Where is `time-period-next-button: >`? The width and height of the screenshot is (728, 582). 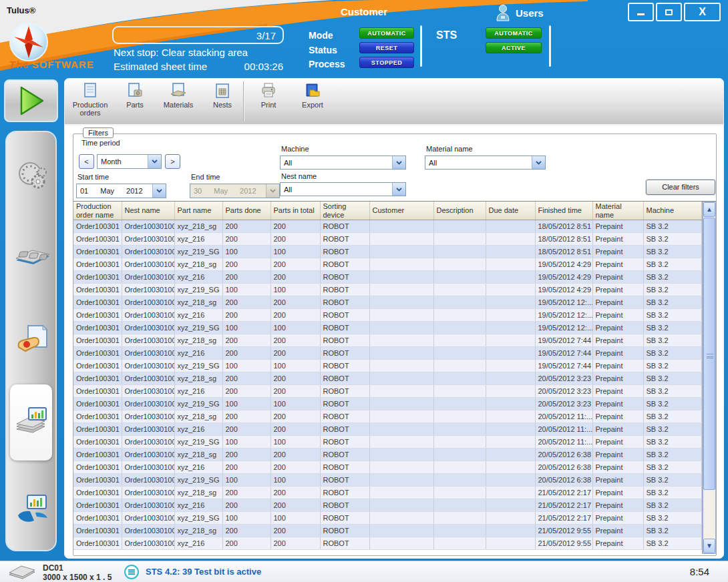
time-period-next-button: > is located at coordinates (172, 162).